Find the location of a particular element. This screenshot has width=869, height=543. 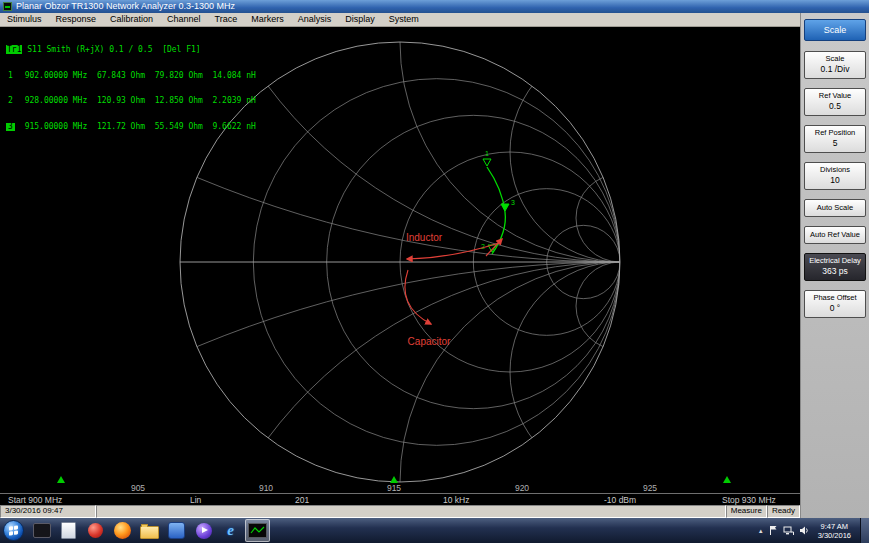

trace-title-line: Tr1 S11 Smith (R+jX) 0.1 / 0.5 [Del F1] is located at coordinates (131, 50).